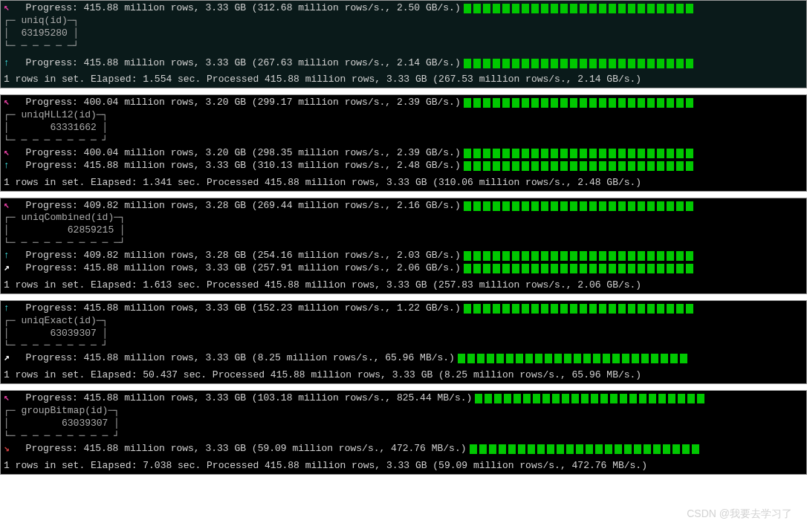  I want to click on summary-text: 1 rows in set. Elapsed: 7.038 sec. Proce…, so click(325, 467).